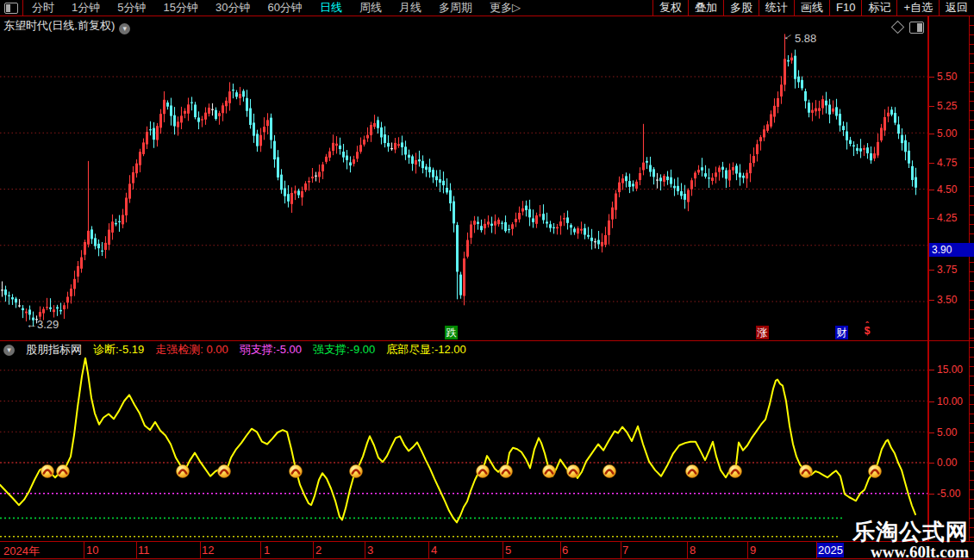  What do you see at coordinates (191, 350) in the screenshot?
I see `indicator-legend-item: 走强检测: 0.00` at bounding box center [191, 350].